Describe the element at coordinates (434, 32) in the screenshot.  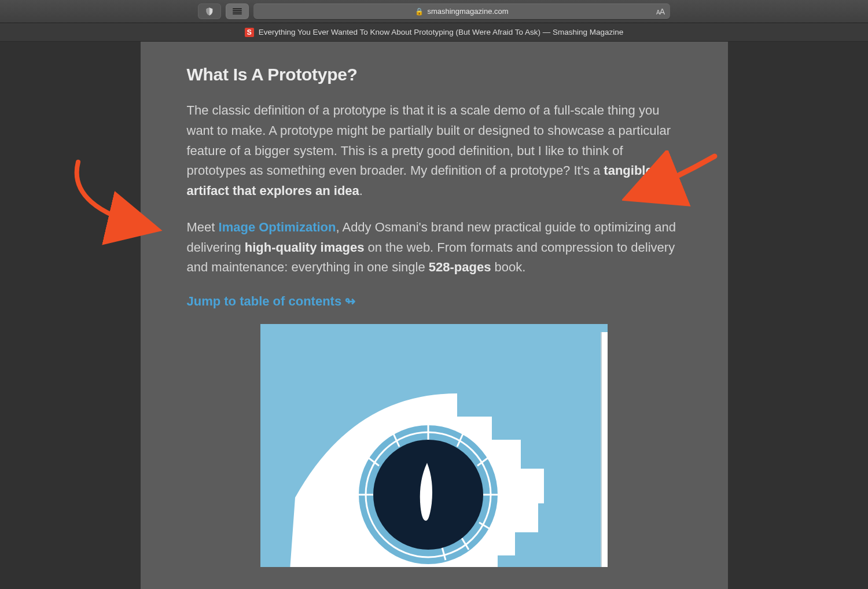
I see `tab-strip: S Everything You Ever Wanted To Know Abo…` at that location.